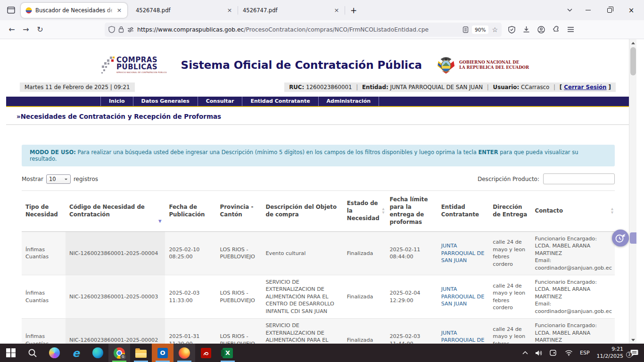 The height and width of the screenshot is (362, 644). What do you see at coordinates (318, 119) in the screenshot?
I see `section-title: »Necesidades de Contratación y Recepción…` at bounding box center [318, 119].